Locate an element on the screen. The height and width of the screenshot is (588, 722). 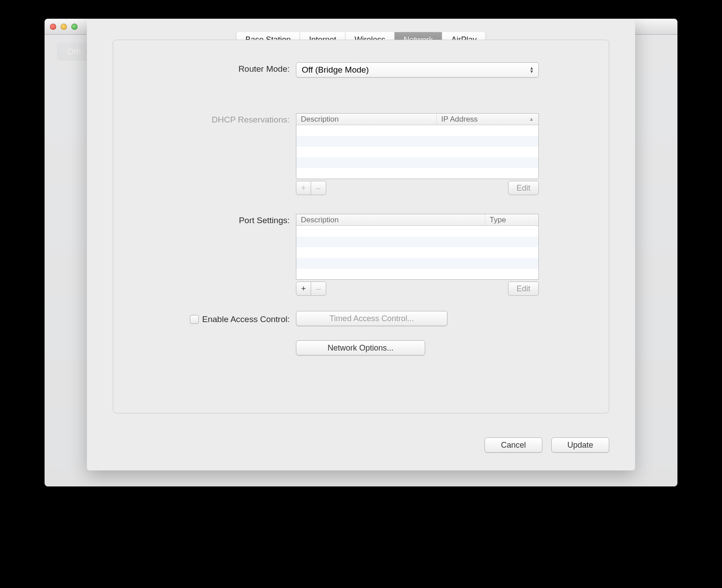
dhcp-list-body is located at coordinates (417, 152).